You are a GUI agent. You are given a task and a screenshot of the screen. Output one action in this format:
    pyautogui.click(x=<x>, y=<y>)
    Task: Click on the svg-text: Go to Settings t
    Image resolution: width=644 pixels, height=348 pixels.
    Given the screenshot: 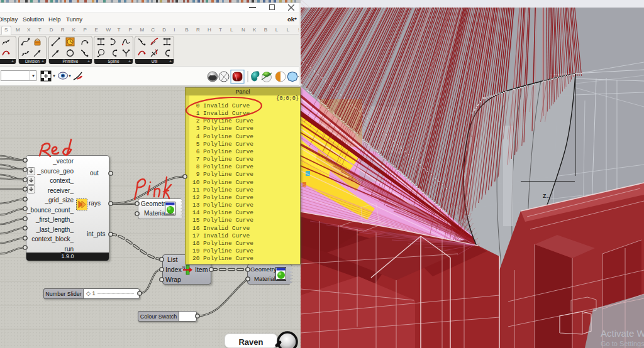 What is the action you would take?
    pyautogui.click(x=623, y=344)
    